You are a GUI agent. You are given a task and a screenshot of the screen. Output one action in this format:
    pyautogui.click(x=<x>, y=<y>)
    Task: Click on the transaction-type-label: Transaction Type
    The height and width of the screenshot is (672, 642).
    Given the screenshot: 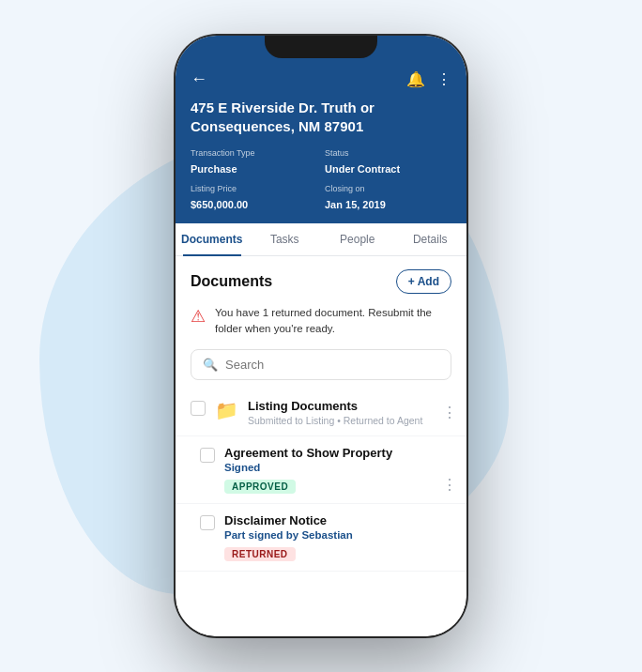 What is the action you would take?
    pyautogui.click(x=253, y=153)
    